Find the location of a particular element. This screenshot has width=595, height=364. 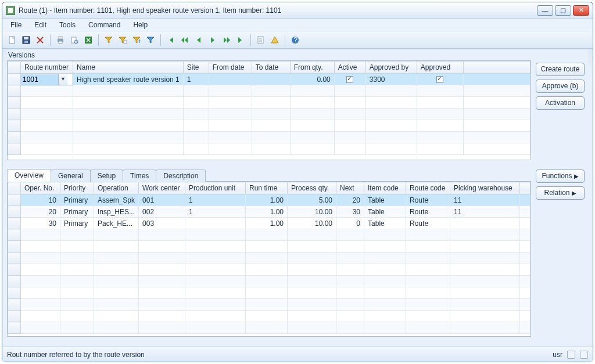

active-checkbox is located at coordinates (350, 80).